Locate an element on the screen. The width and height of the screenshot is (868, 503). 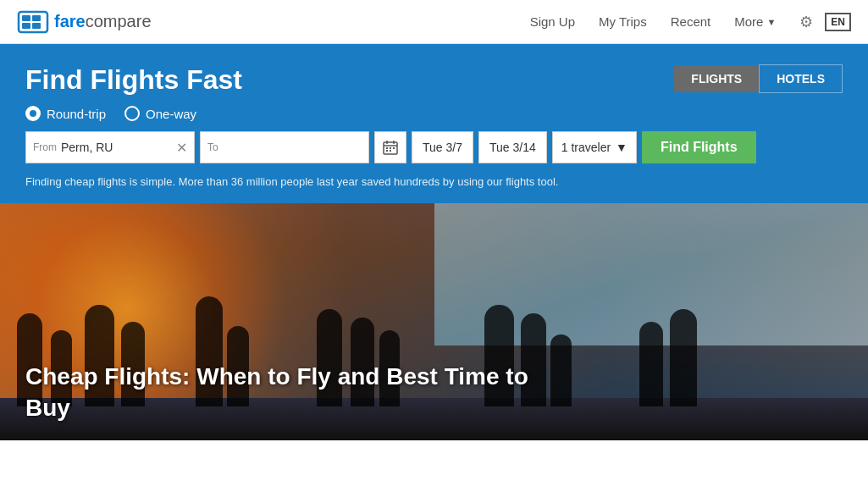
one-way-radio is located at coordinates (132, 113).